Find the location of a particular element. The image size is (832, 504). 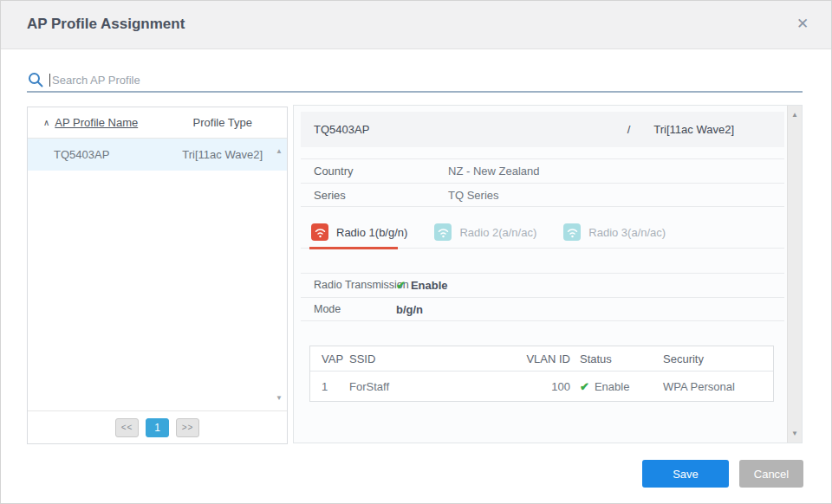

column-header-ap-profile-name: AP Profile Name is located at coordinates (96, 123).